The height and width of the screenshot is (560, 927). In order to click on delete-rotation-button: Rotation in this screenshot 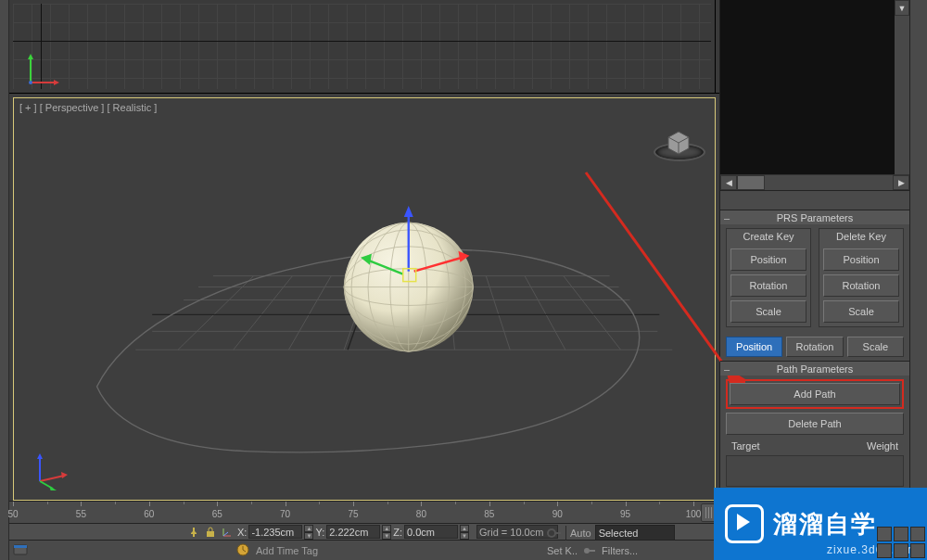, I will do `click(861, 286)`.